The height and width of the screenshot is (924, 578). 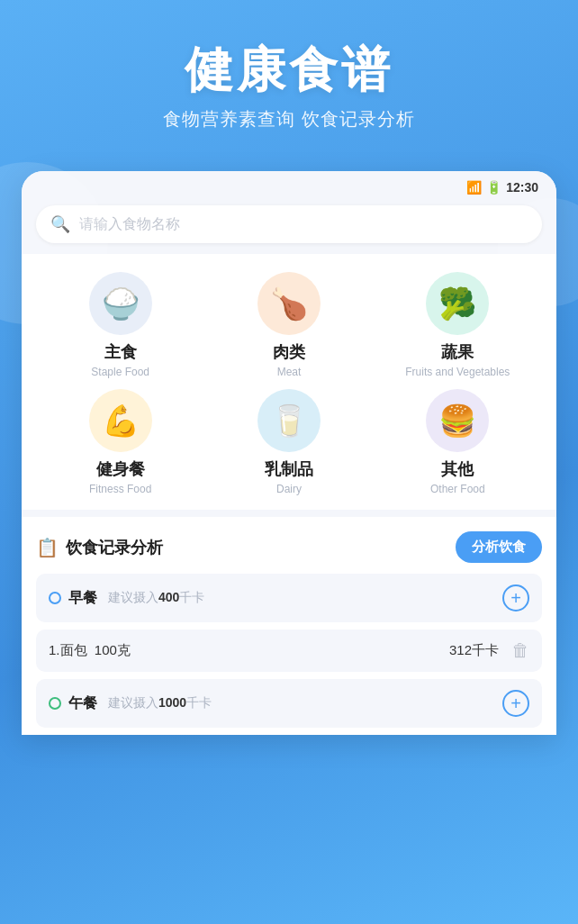 What do you see at coordinates (55, 703) in the screenshot?
I see `meal-dot-lunch` at bounding box center [55, 703].